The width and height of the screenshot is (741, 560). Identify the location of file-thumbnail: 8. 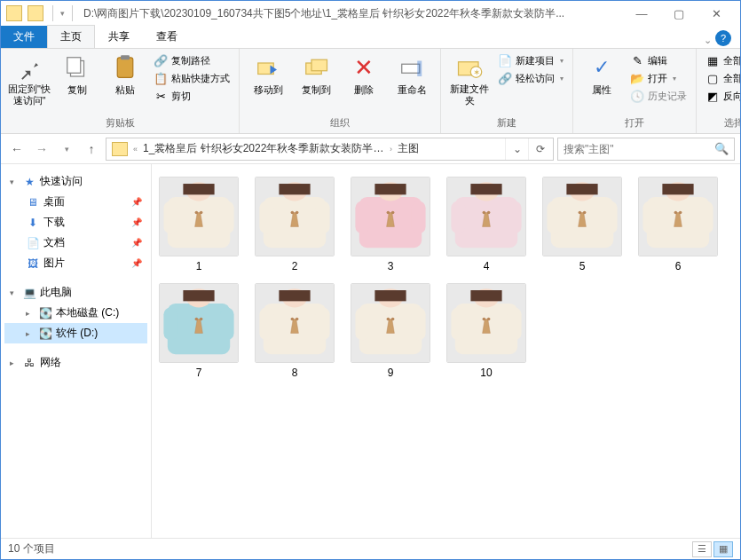
(295, 331).